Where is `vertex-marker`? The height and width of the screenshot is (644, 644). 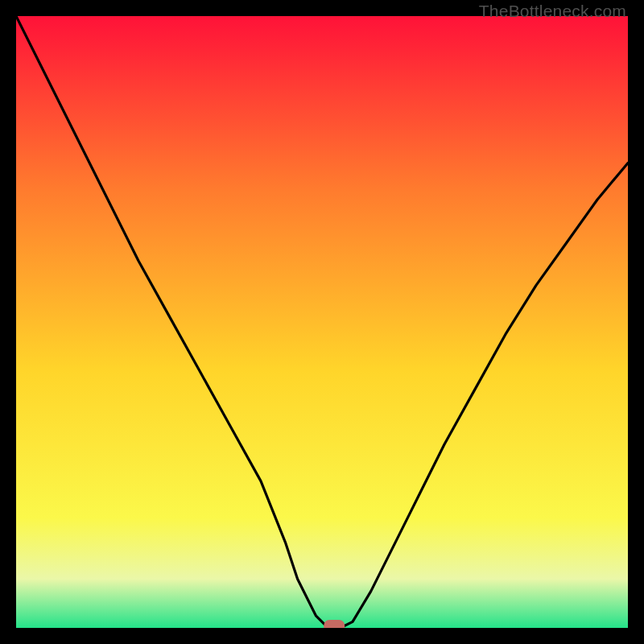
vertex-marker is located at coordinates (334, 624).